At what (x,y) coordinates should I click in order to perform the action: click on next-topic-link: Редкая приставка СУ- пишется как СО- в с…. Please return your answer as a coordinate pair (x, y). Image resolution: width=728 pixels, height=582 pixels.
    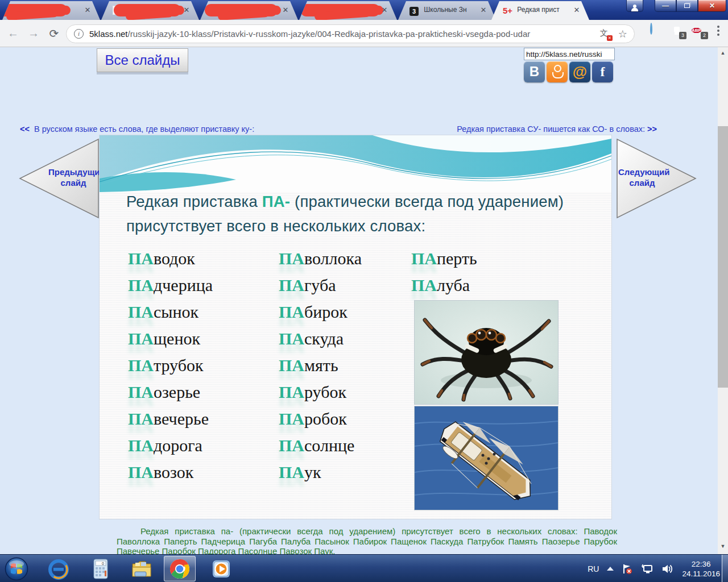
    Looking at the image, I should click on (557, 129).